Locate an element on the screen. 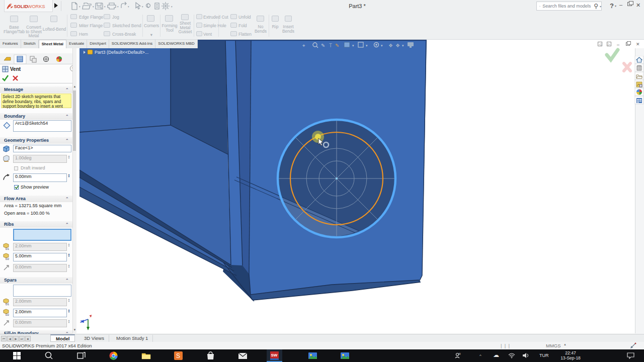  svg-text: T is located at coordinates (331, 45).